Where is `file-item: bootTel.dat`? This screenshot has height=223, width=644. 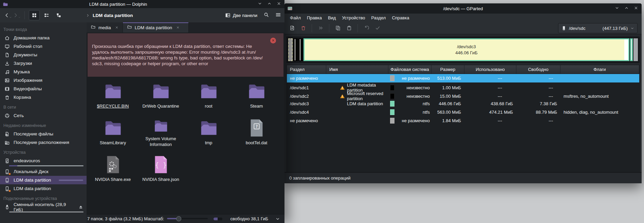 file-item: bootTel.dat is located at coordinates (257, 132).